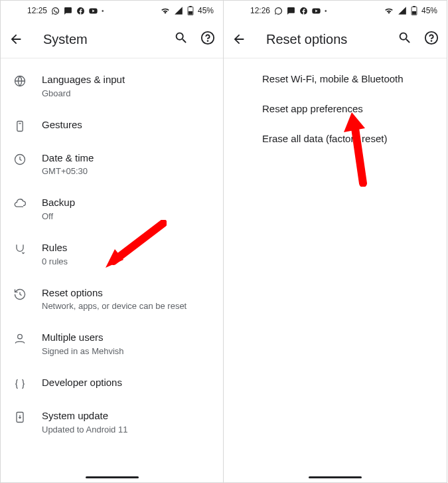  What do you see at coordinates (20, 126) in the screenshot?
I see `gestures-icon` at bounding box center [20, 126].